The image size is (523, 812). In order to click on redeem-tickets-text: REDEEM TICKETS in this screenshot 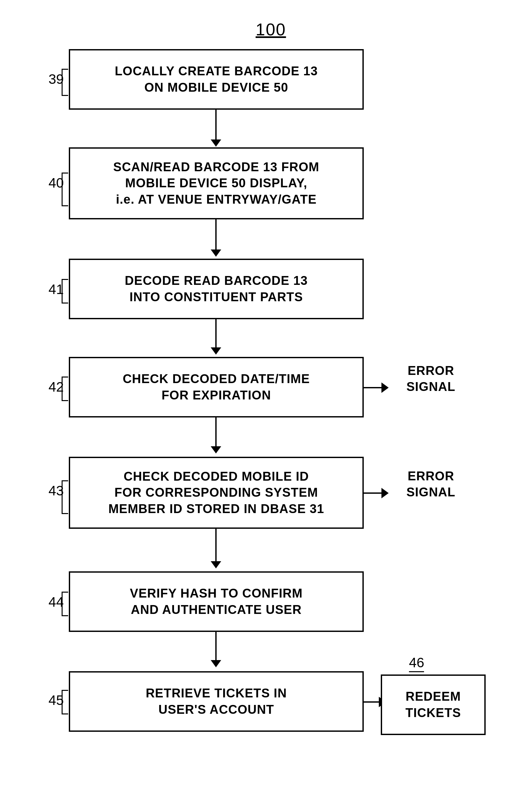, I will do `click(433, 705)`.